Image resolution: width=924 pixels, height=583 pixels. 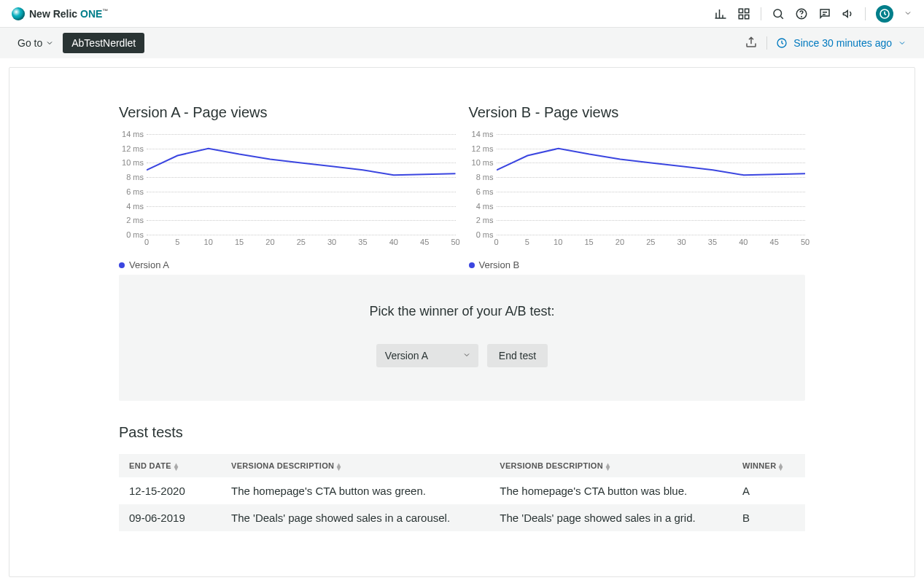 I want to click on cell-va: The 'Deals' page showed sales in a carou…, so click(x=355, y=517).